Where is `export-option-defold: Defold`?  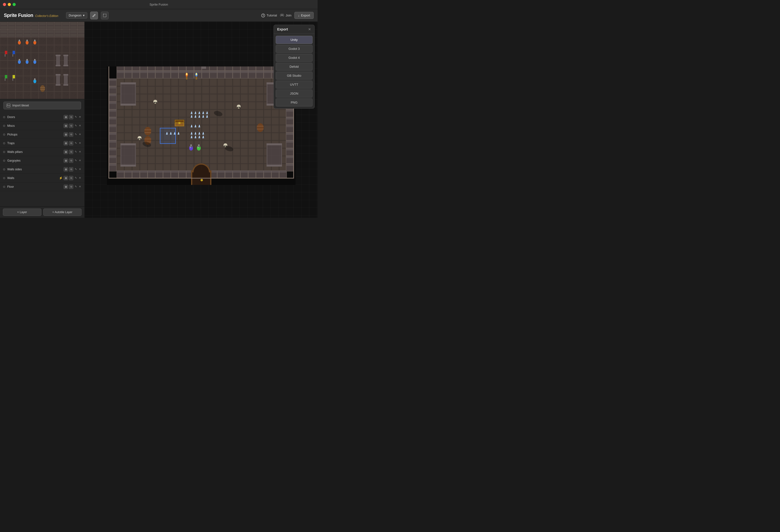
export-option-defold: Defold is located at coordinates (294, 66).